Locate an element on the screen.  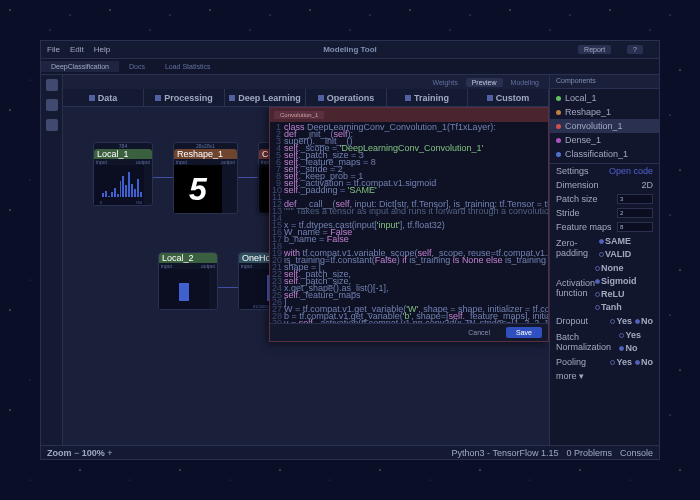
menu-edit: Edit is located at coordinates (77, 50).